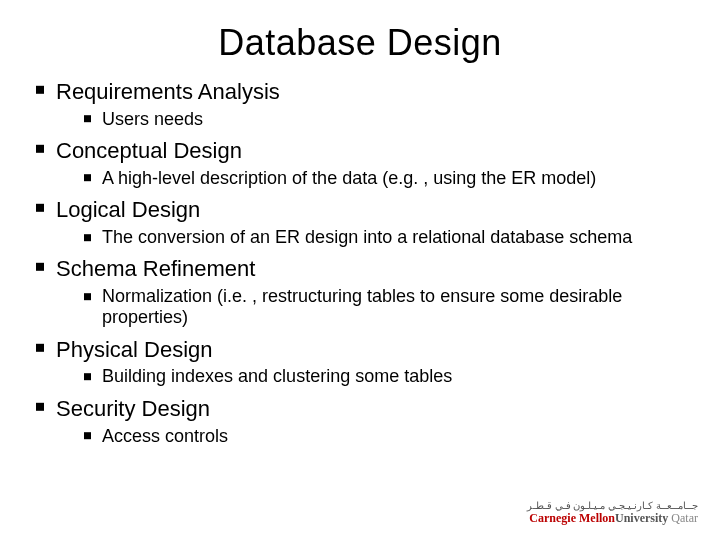 The width and height of the screenshot is (720, 540). I want to click on list-item: Logical Design The conversion of an ER d…, so click(360, 222).